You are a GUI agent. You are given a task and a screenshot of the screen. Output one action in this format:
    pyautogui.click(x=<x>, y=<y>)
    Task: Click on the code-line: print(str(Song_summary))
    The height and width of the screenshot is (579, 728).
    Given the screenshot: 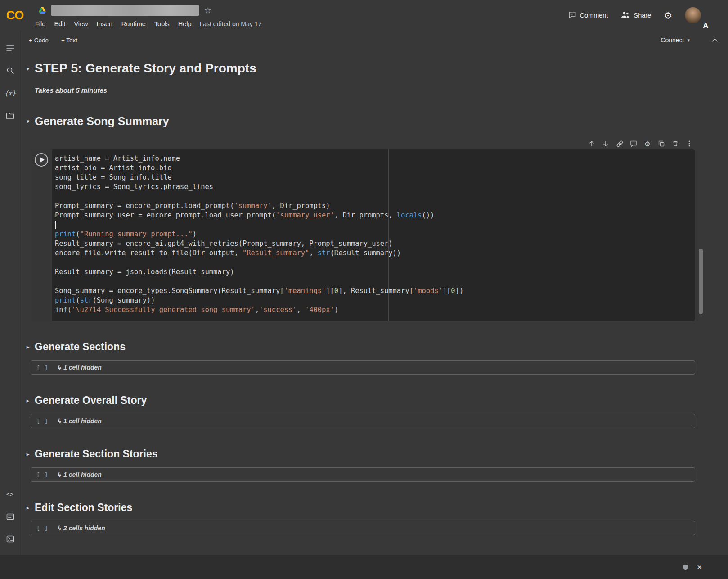 What is the action you would take?
    pyautogui.click(x=375, y=301)
    